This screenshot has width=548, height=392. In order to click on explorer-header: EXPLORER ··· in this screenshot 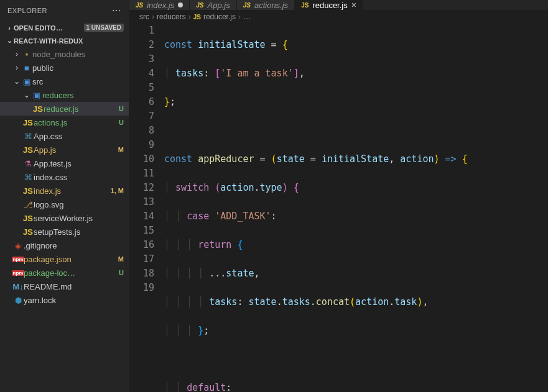, I will do `click(65, 11)`.